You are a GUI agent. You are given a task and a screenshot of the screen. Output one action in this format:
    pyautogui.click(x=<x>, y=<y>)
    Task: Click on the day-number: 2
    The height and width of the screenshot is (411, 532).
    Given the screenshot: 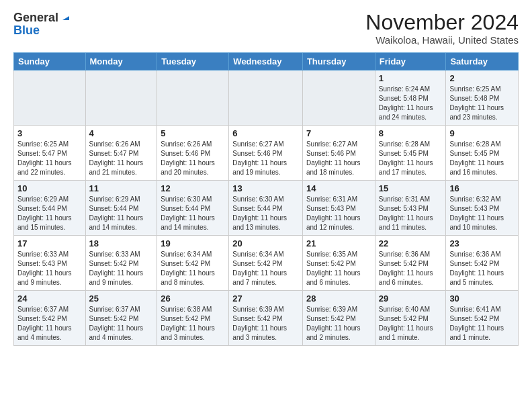 What is the action you would take?
    pyautogui.click(x=482, y=78)
    